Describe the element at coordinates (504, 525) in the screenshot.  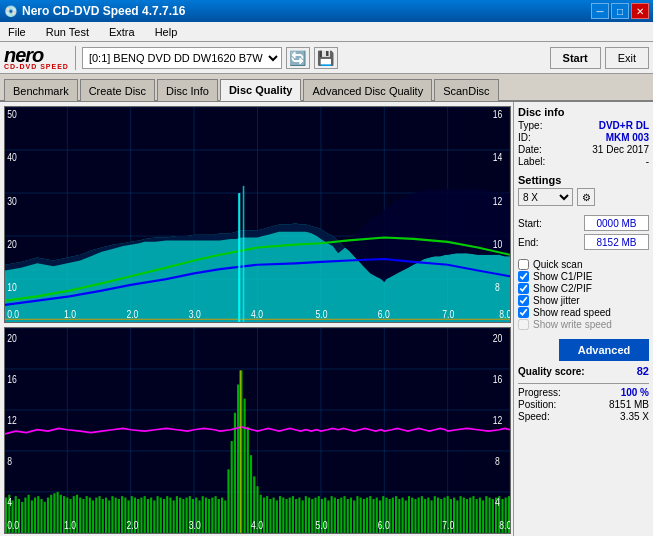
I see `svg-text: 8.0` at that location.